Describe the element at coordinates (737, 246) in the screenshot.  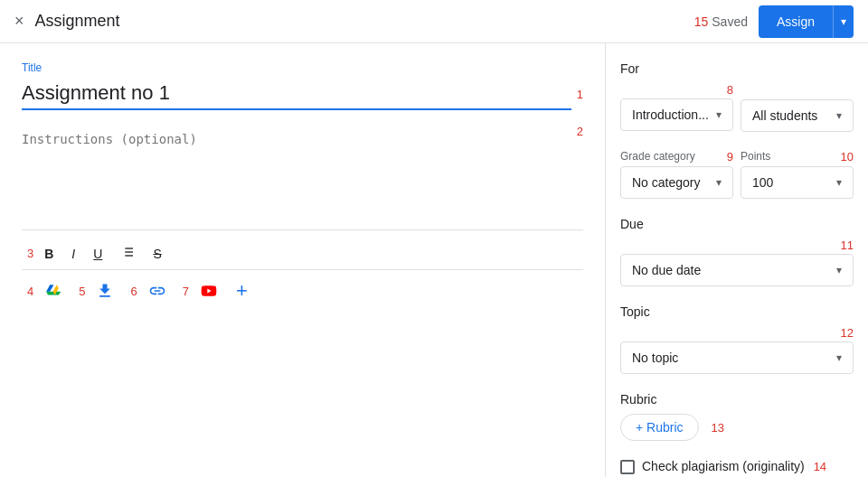
I see `annotation-11: 11` at that location.